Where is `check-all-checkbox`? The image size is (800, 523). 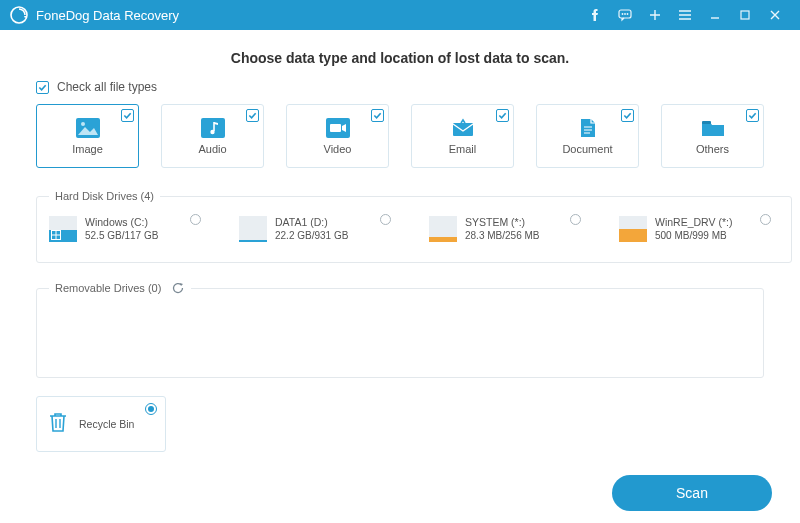
check-all-checkbox is located at coordinates (42, 88).